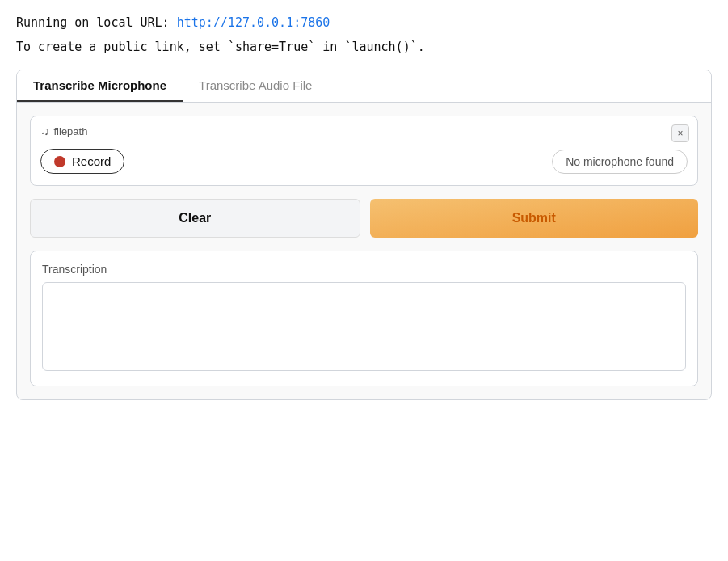  I want to click on transcription-textarea, so click(364, 327).